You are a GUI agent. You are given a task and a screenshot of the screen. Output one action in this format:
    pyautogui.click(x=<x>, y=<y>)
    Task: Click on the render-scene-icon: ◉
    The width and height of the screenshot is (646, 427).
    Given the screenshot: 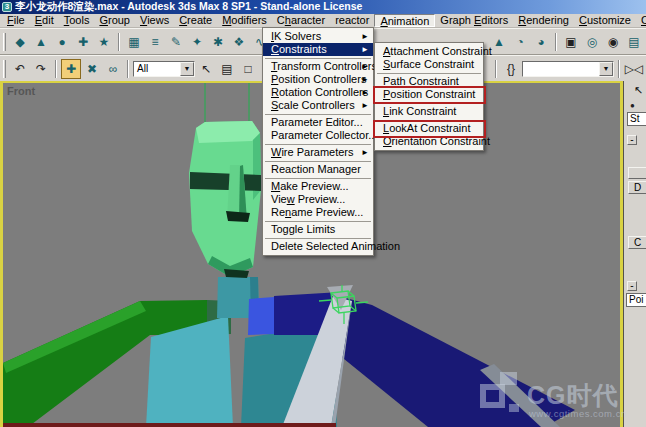 What is the action you would take?
    pyautogui.click(x=613, y=42)
    